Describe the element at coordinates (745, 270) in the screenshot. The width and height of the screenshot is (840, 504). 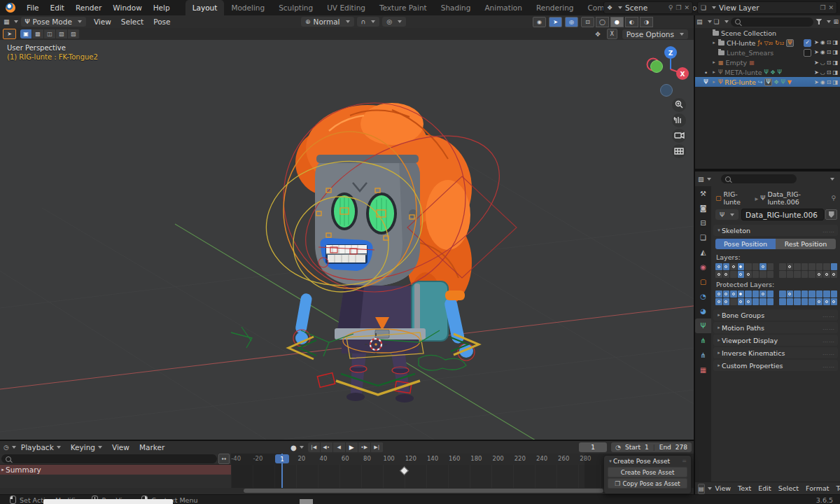
I see `layers-block-left` at that location.